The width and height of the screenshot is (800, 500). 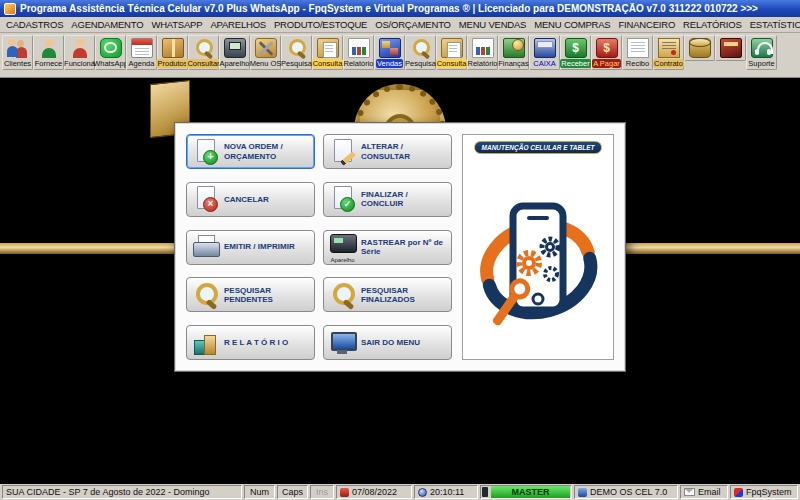 I want to click on financas-button: Finanças, so click(x=514, y=52).